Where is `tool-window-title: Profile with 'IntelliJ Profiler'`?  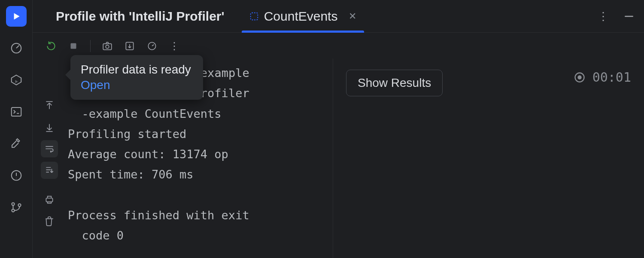 tool-window-title: Profile with 'IntelliJ Profiler' is located at coordinates (140, 16).